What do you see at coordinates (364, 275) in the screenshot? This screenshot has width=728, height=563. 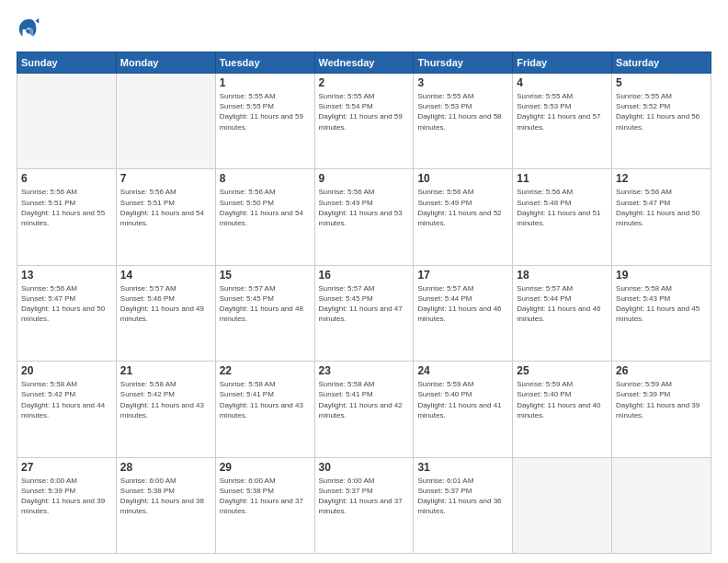 I see `day-number: 16` at bounding box center [364, 275].